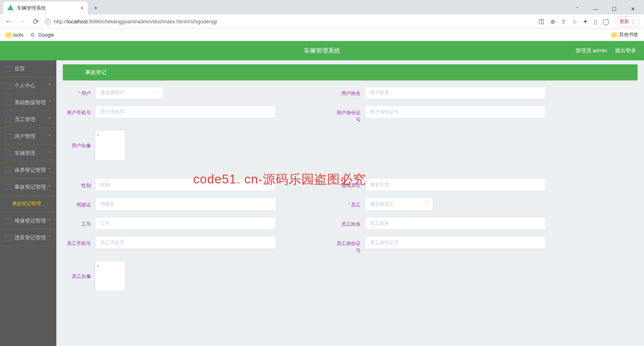 This screenshot has width=644, height=346. Describe the element at coordinates (110, 145) in the screenshot. I see `user-avatar-upload: ▫` at that location.